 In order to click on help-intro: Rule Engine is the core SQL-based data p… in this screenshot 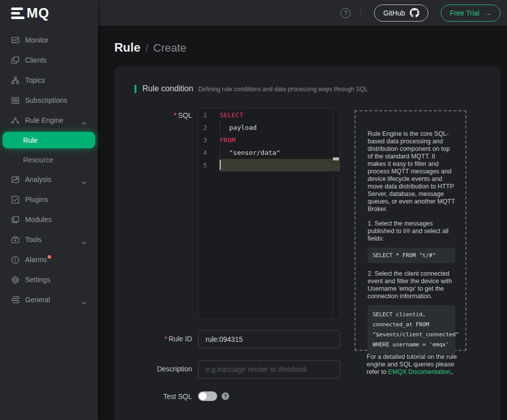, I will do `click(411, 171)`.